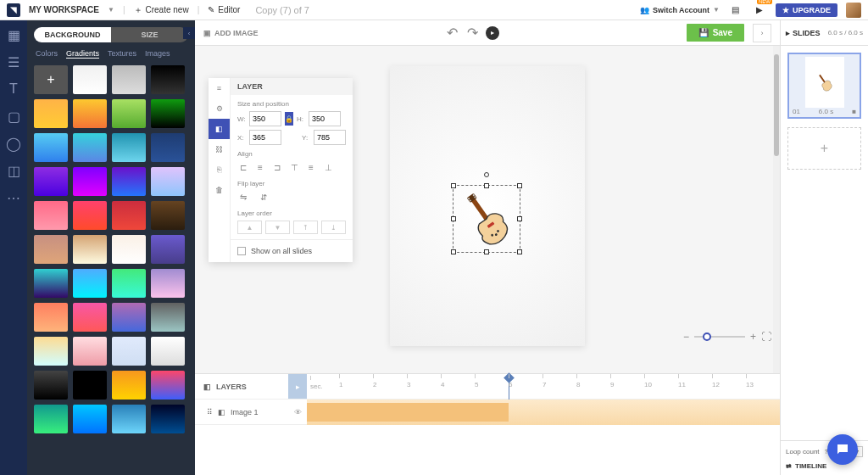 This screenshot has width=868, height=475. I want to click on align-bottom-icon: ⊥, so click(328, 167).